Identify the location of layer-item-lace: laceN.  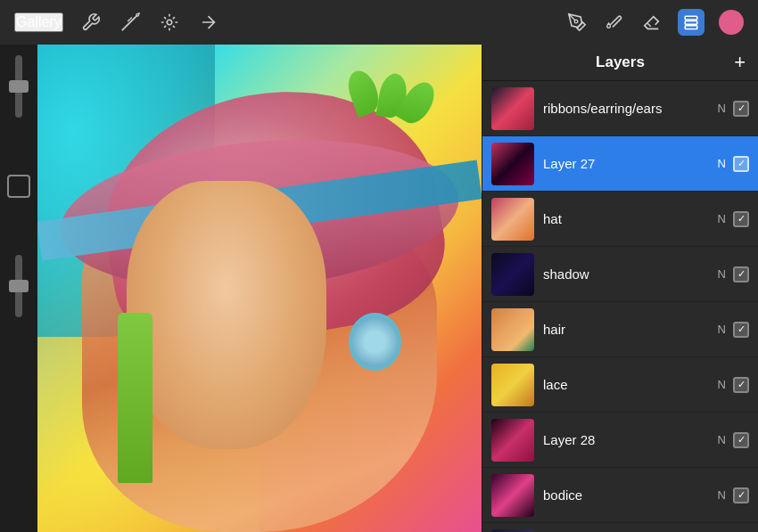
(621, 385).